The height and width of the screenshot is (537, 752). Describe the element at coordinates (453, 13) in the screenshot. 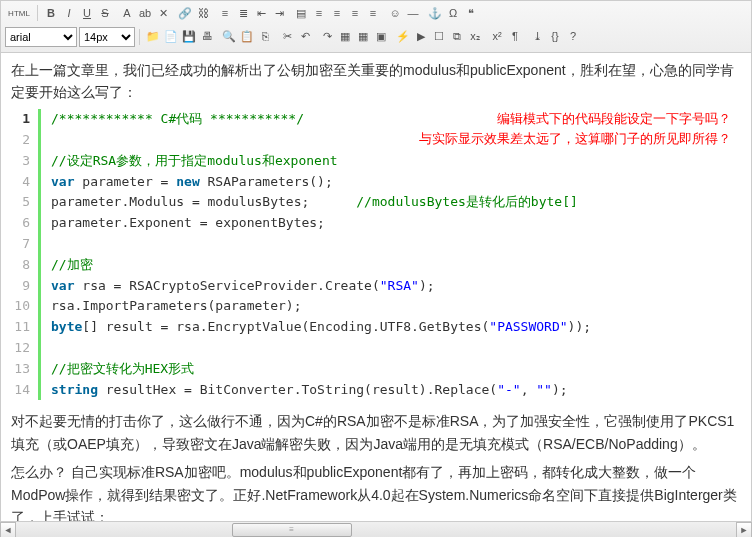

I see `omega-icon: Ω` at that location.